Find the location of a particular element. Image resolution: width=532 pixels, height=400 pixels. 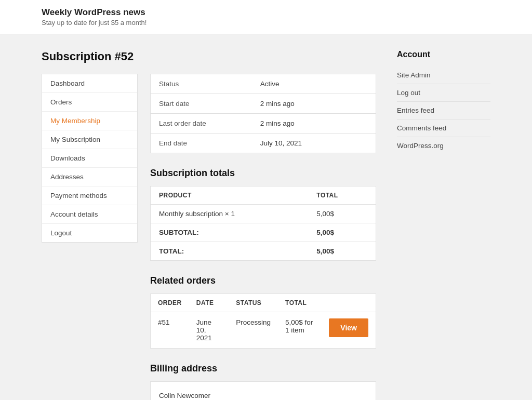

order-number: #51 is located at coordinates (170, 330).